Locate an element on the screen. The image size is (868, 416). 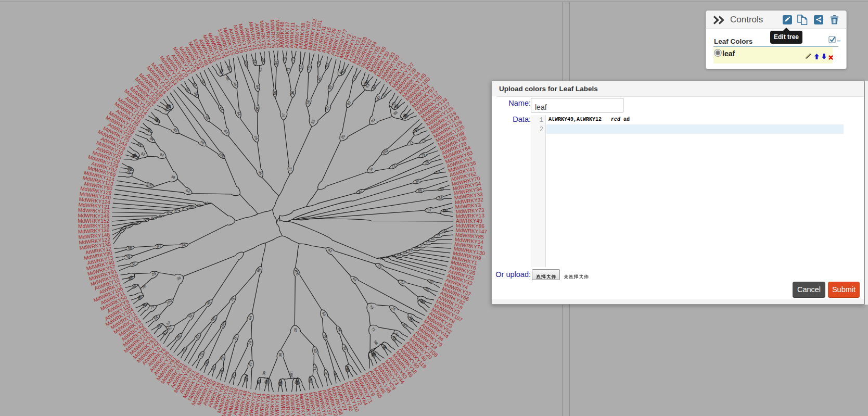
svg-text: MdWRKY13 is located at coordinates (470, 216).